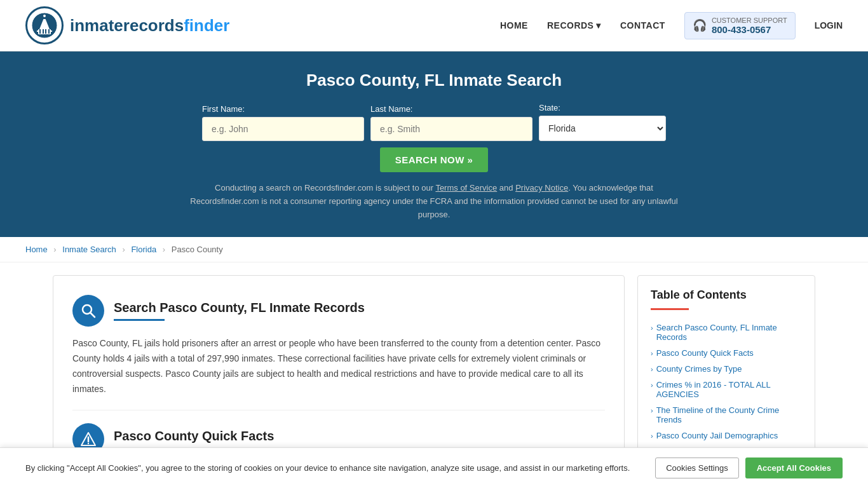  I want to click on chevron-down-icon: ▾, so click(599, 25).